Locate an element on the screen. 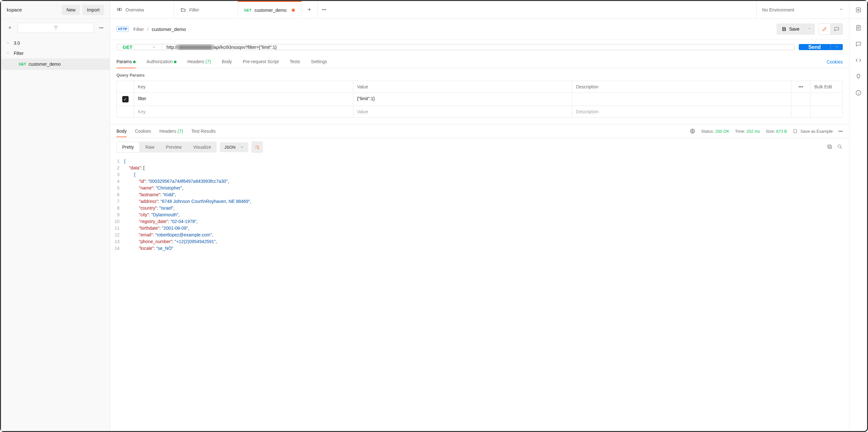 The width and height of the screenshot is (868, 432). docs-icon is located at coordinates (859, 28).